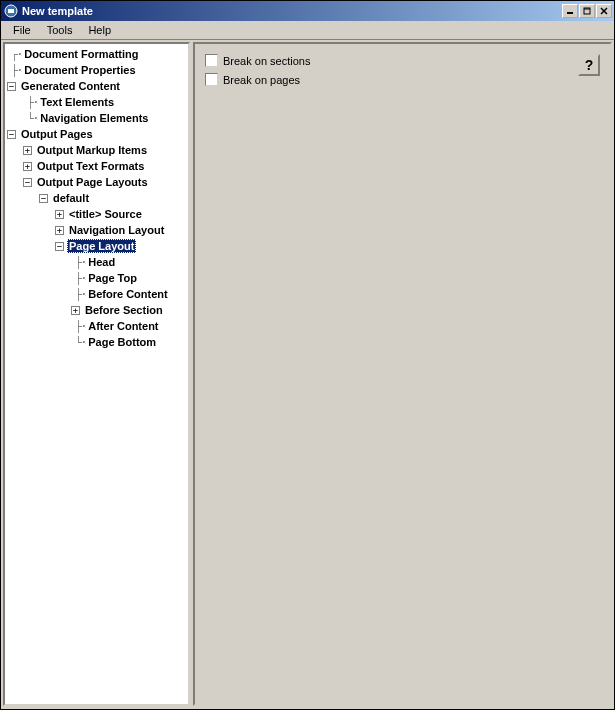 The image size is (615, 710). What do you see at coordinates (96, 54) in the screenshot?
I see `tree-item-document-formatting: ┌· Document Formatting` at bounding box center [96, 54].